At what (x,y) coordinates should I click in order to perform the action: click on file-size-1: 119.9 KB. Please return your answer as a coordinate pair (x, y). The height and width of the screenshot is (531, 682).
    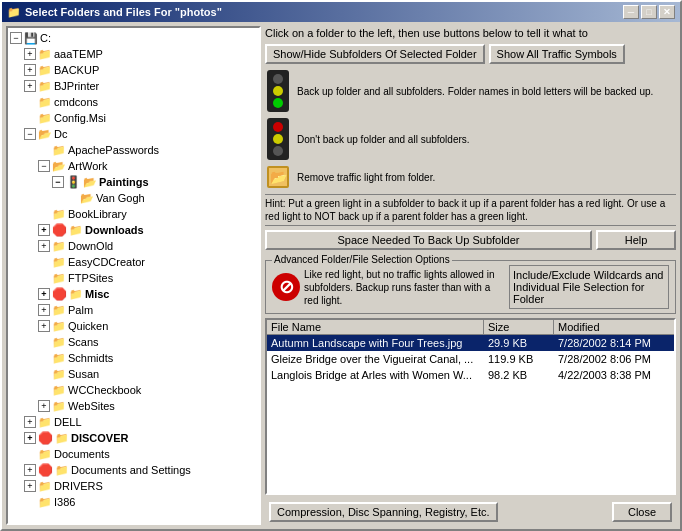
    Looking at the image, I should click on (519, 359).